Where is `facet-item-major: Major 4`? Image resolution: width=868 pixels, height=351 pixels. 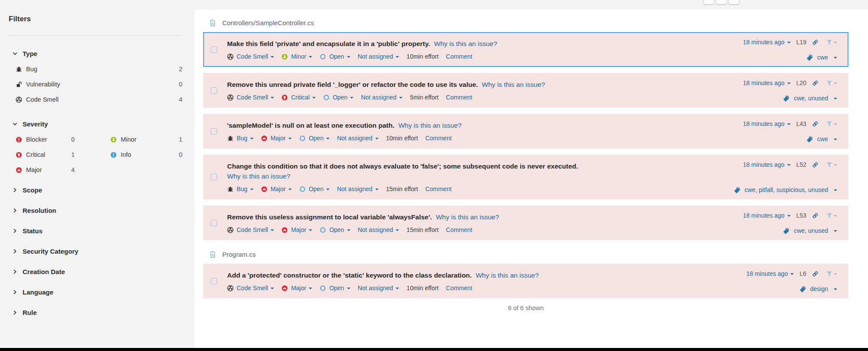
facet-item-major: Major 4 is located at coordinates (42, 170).